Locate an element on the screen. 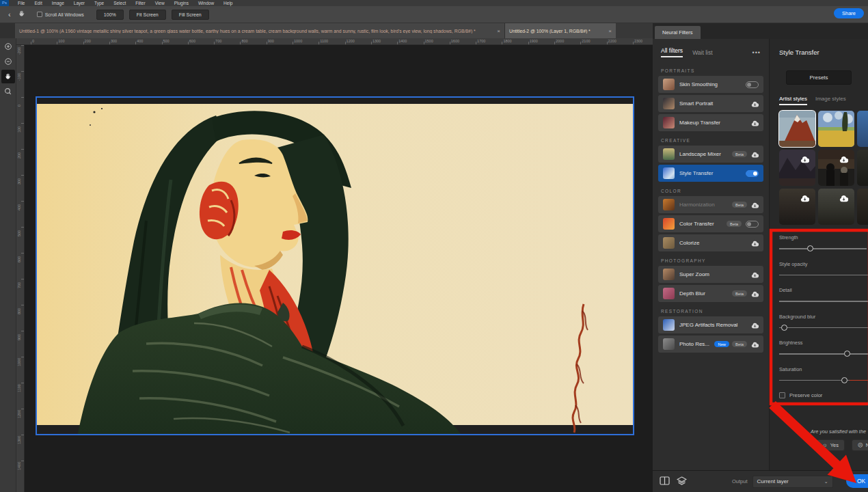 The width and height of the screenshot is (868, 492). neural-filters-panel-tab: Neural Filters is located at coordinates (678, 33).